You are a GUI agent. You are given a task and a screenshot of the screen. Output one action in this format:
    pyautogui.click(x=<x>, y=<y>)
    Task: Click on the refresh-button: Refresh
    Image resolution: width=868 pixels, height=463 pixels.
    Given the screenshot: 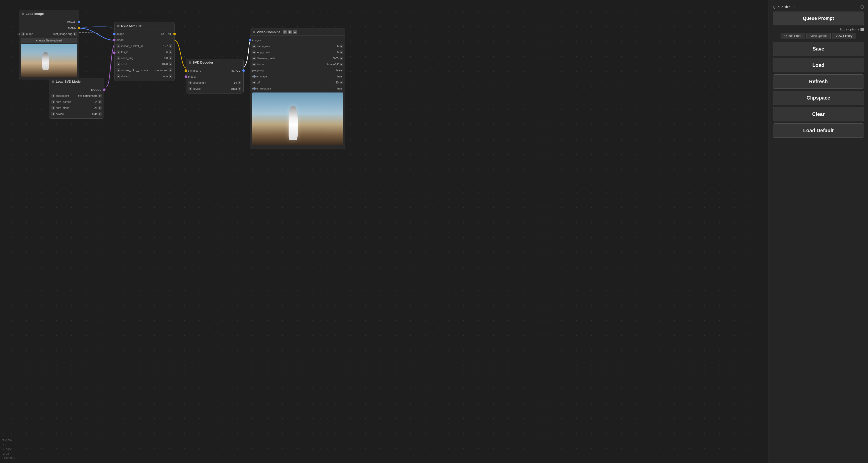 What is the action you would take?
    pyautogui.click(x=818, y=82)
    